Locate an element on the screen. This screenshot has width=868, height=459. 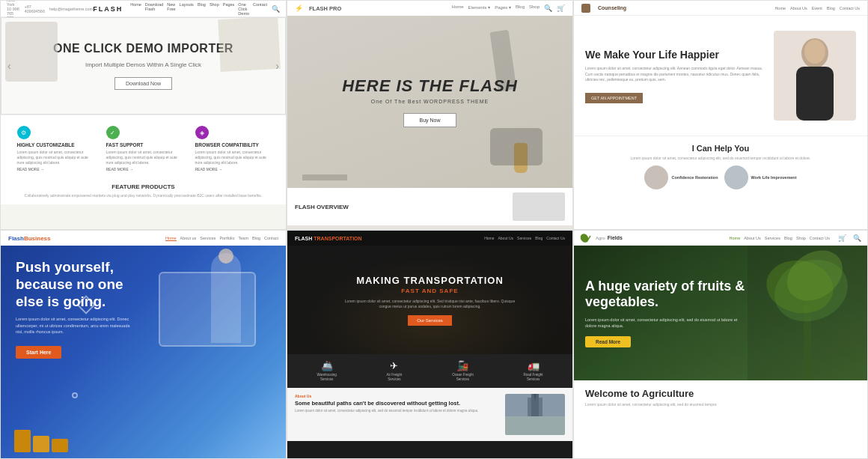
cell5-hero-title: MAKING TRANSPORTATION is located at coordinates (430, 280).